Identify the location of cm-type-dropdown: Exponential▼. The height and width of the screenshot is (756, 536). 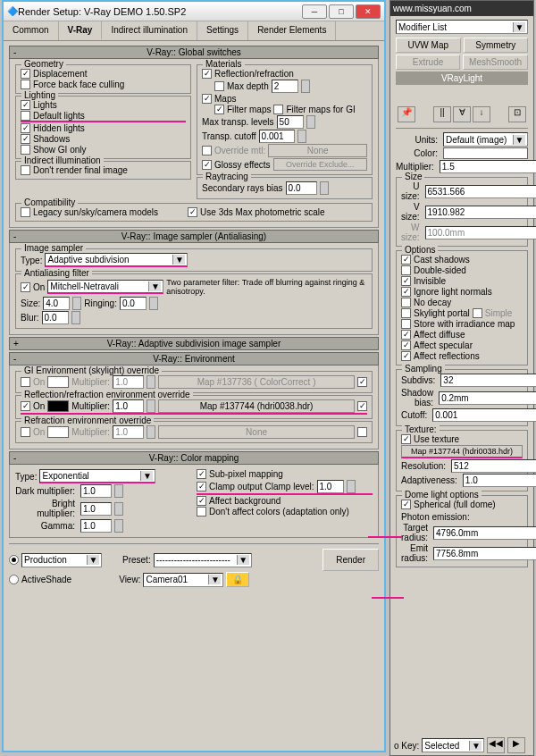
(97, 476).